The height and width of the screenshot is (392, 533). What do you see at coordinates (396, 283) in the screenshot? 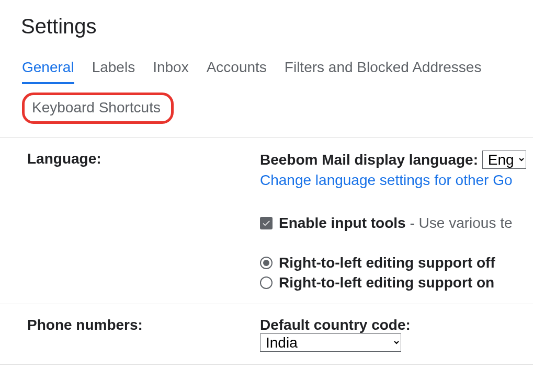
I see `rtl-on-row: Right-to-left editing support on` at bounding box center [396, 283].